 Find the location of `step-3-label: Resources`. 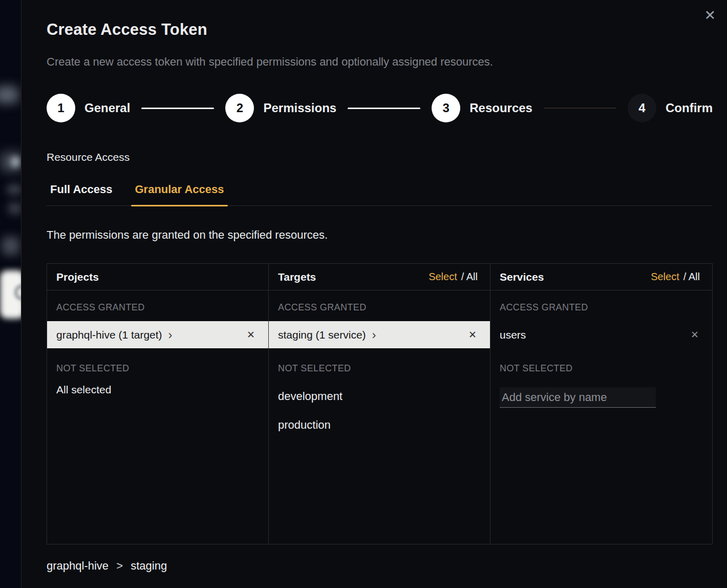

step-3-label: Resources is located at coordinates (501, 108).